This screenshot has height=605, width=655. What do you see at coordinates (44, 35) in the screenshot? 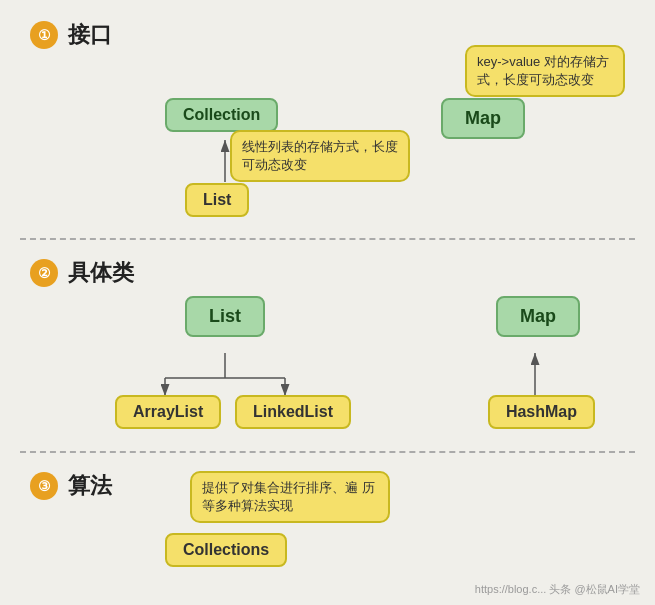
I see `circle-num-1: ①` at bounding box center [44, 35].